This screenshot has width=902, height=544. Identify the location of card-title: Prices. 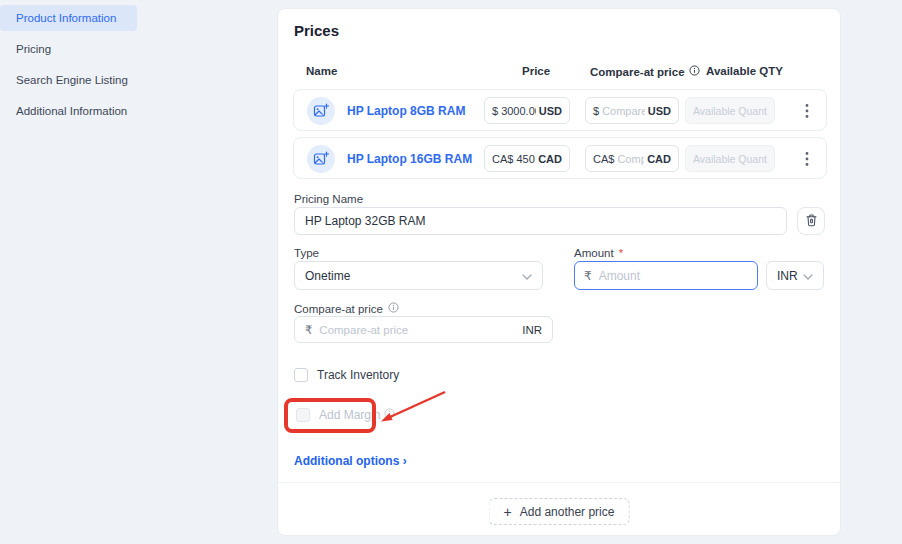
(316, 30).